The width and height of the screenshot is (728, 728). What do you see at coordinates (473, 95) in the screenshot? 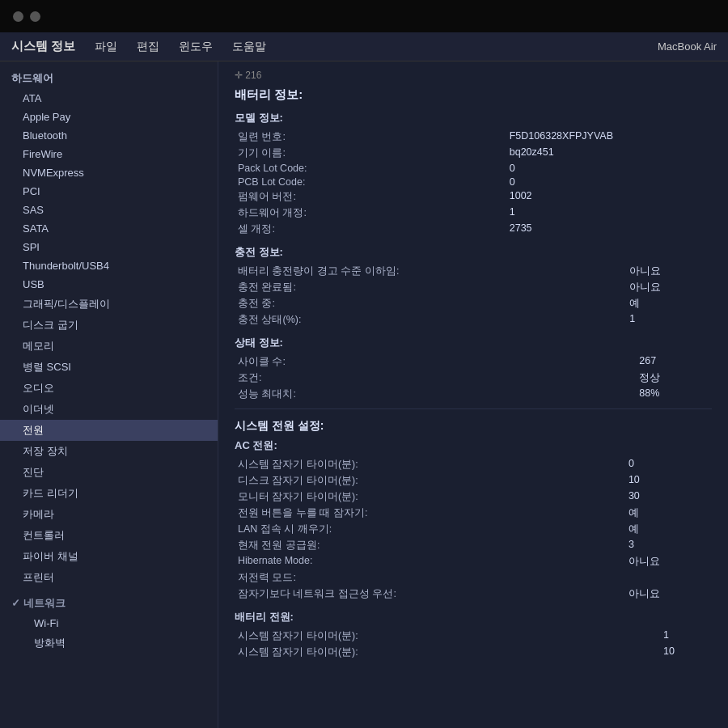
I see `battery-info-title: 배터리 정보:` at bounding box center [473, 95].